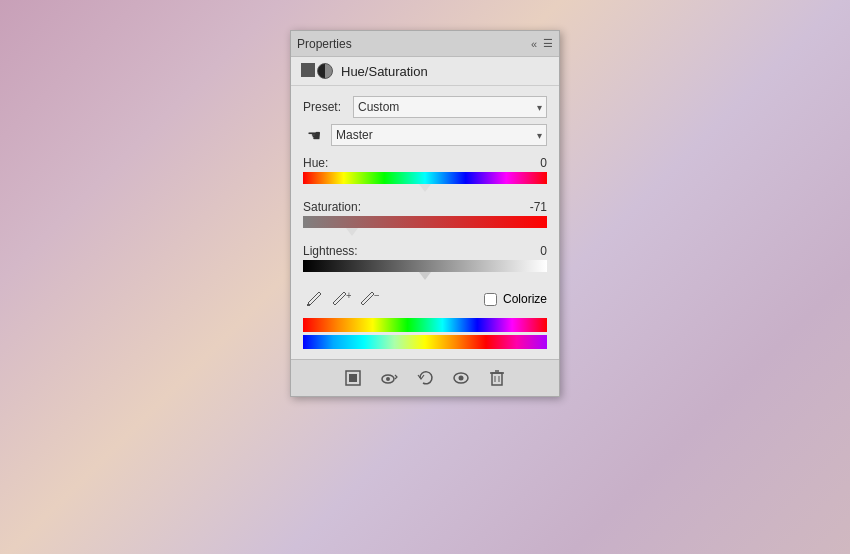 Image resolution: width=850 pixels, height=554 pixels. What do you see at coordinates (542, 44) in the screenshot?
I see `title-bar-right: « ☰` at bounding box center [542, 44].